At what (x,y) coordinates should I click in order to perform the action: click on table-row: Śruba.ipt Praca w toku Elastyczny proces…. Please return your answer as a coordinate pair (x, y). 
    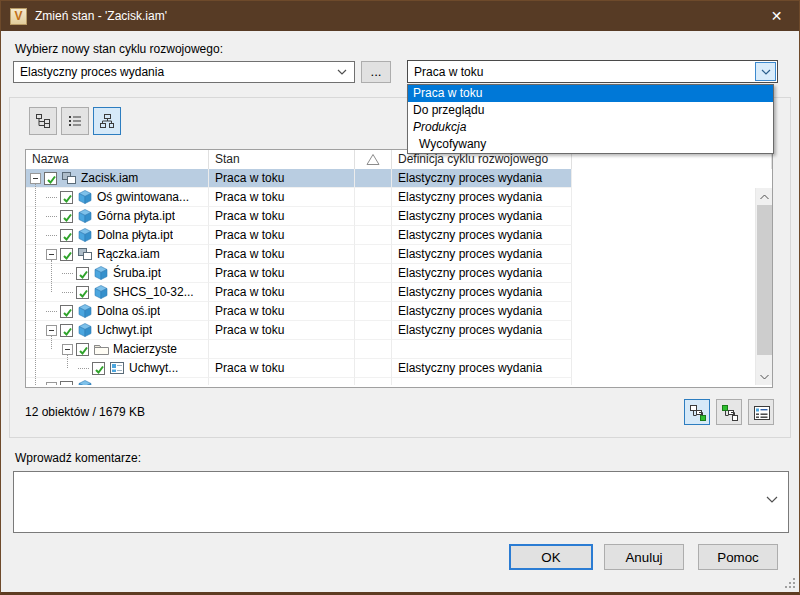
    Looking at the image, I should click on (399, 274).